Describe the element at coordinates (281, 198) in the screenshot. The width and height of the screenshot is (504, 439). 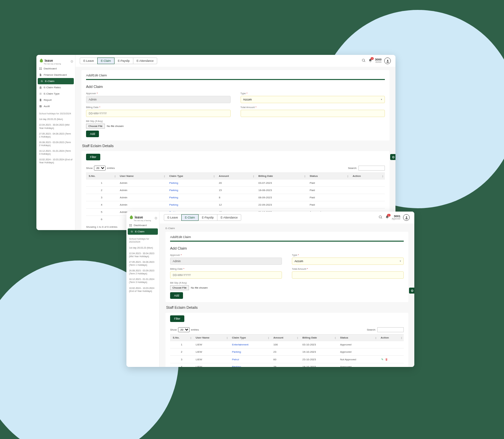
I see `cell-date: 08-09-2023` at that location.